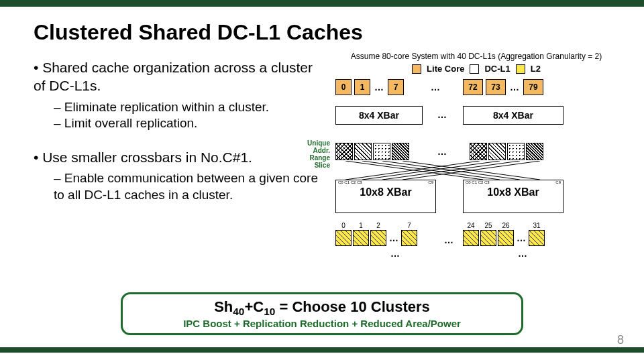 This screenshot has width=644, height=362. Describe the element at coordinates (497, 68) in the screenshot. I see `legend-dcl1: DC-L1` at that location.